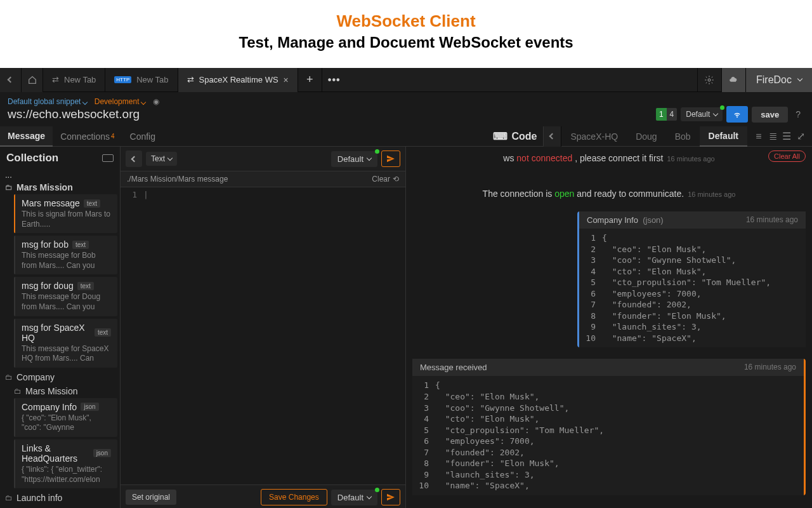  Describe the element at coordinates (723, 137) in the screenshot. I see `target-default: Default` at that location.